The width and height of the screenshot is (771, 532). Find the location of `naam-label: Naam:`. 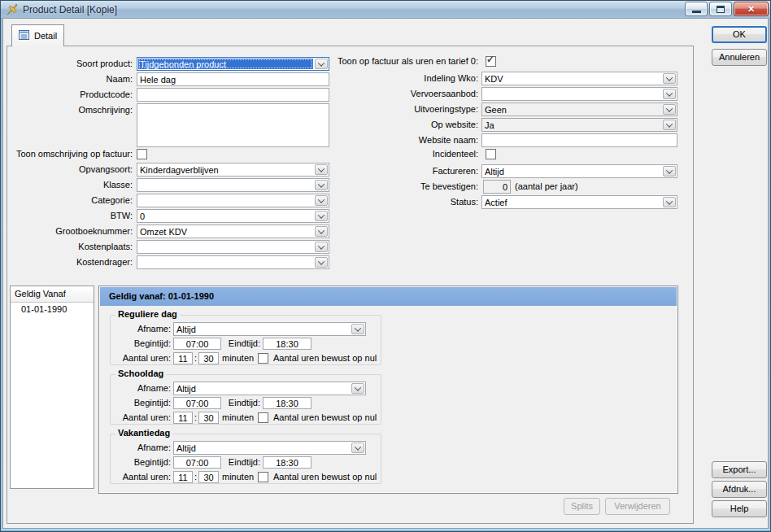

naam-label: Naam: is located at coordinates (68, 80).